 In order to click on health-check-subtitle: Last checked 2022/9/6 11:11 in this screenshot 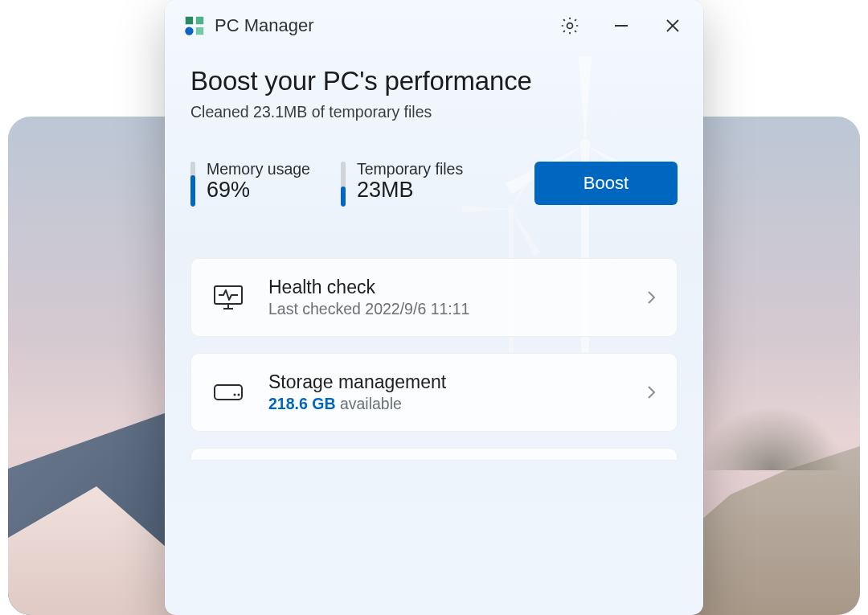, I will do `click(445, 309)`.